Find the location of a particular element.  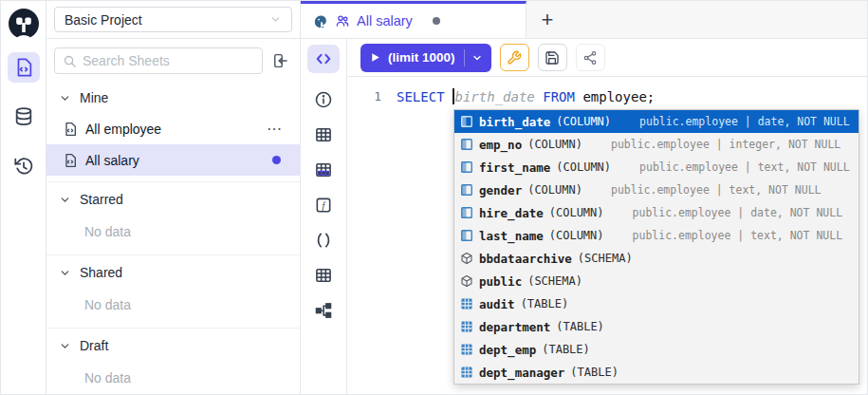

text-cursor is located at coordinates (453, 97).